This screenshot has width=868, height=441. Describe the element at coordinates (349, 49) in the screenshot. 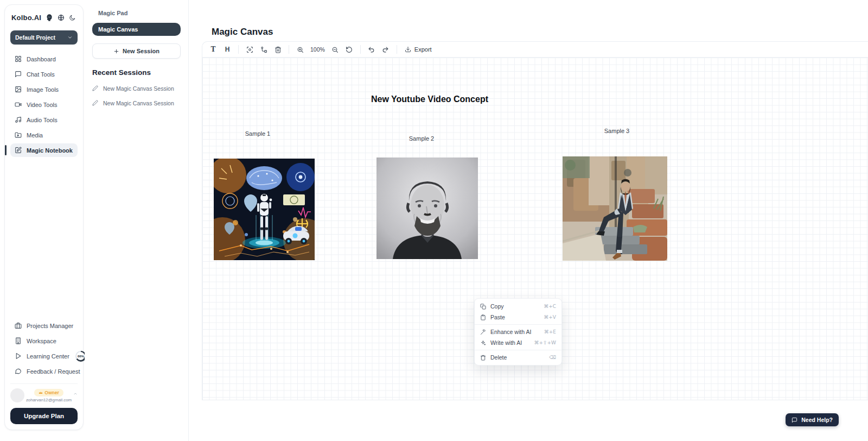

I see `reset-view-button` at that location.